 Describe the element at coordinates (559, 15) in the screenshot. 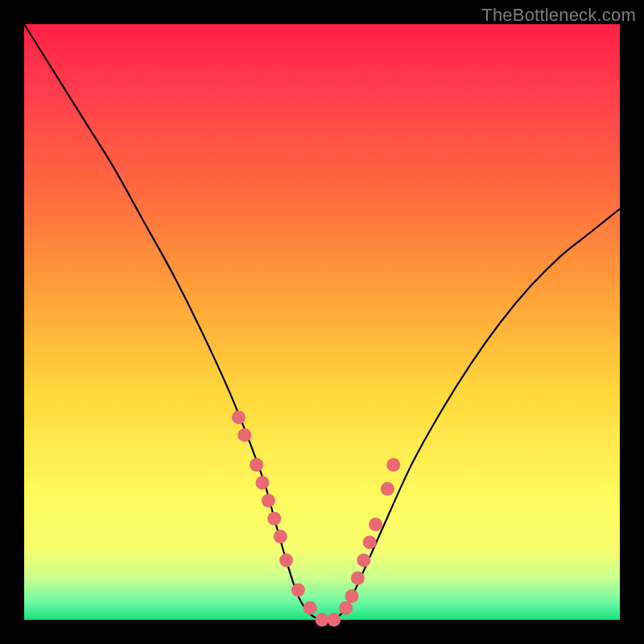

I see `watermark-text: TheBottleneck.com` at that location.